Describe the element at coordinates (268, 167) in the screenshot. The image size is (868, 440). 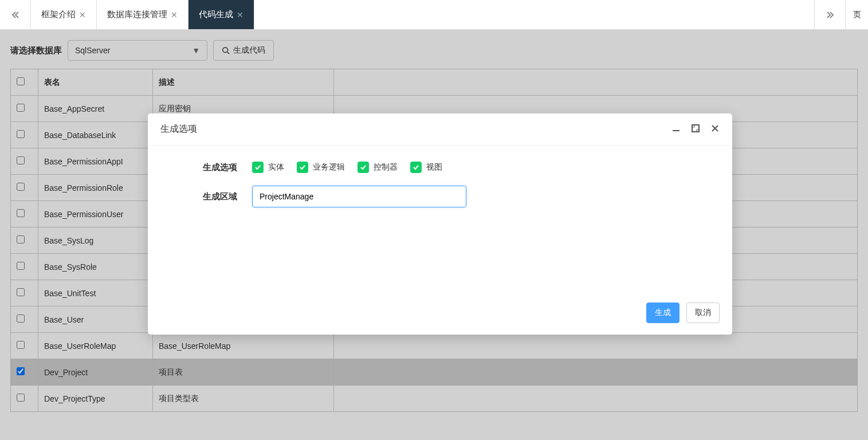
I see `checkbox-option: 实体` at that location.